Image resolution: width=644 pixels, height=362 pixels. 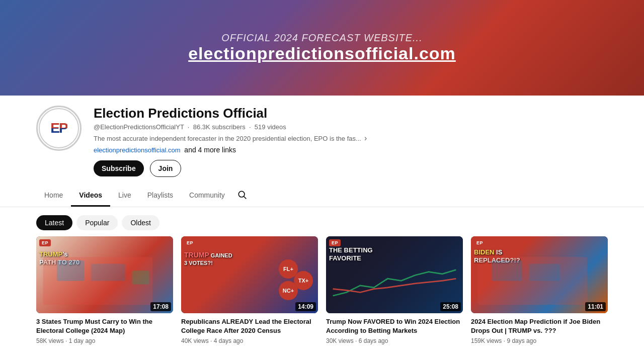 What do you see at coordinates (539, 326) in the screenshot?
I see `video-title-4: 2024 Election Map Prediction if Joe Bide…` at bounding box center [539, 326].